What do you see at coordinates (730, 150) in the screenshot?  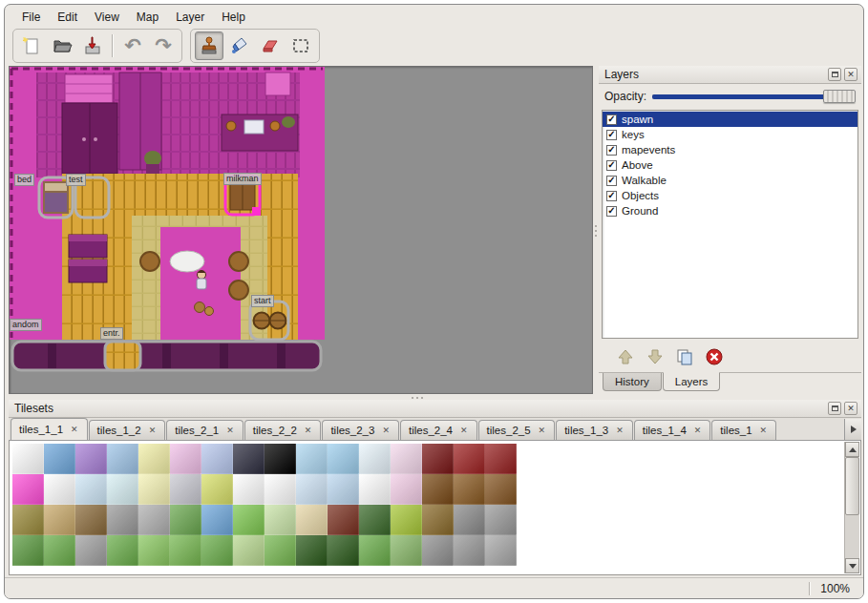 I see `layer-row: ✓ mapevents` at bounding box center [730, 150].